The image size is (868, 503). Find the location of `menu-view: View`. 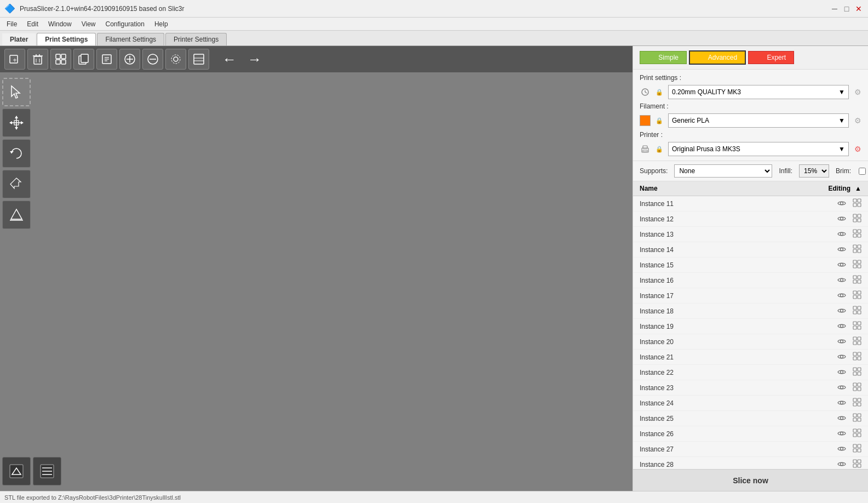

menu-view: View is located at coordinates (89, 24).